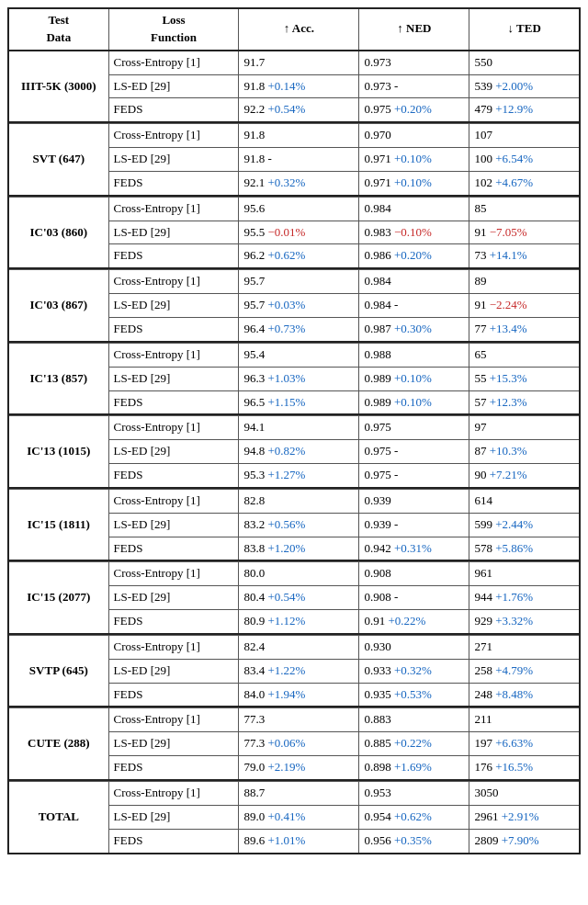 This screenshot has width=588, height=905. Describe the element at coordinates (525, 476) in the screenshot. I see `ted-cell: 90 +7.21%` at that location.